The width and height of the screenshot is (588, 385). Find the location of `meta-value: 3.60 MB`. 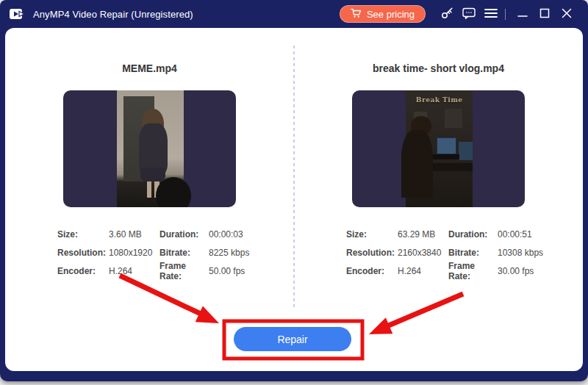

meta-value: 3.60 MB is located at coordinates (134, 234).